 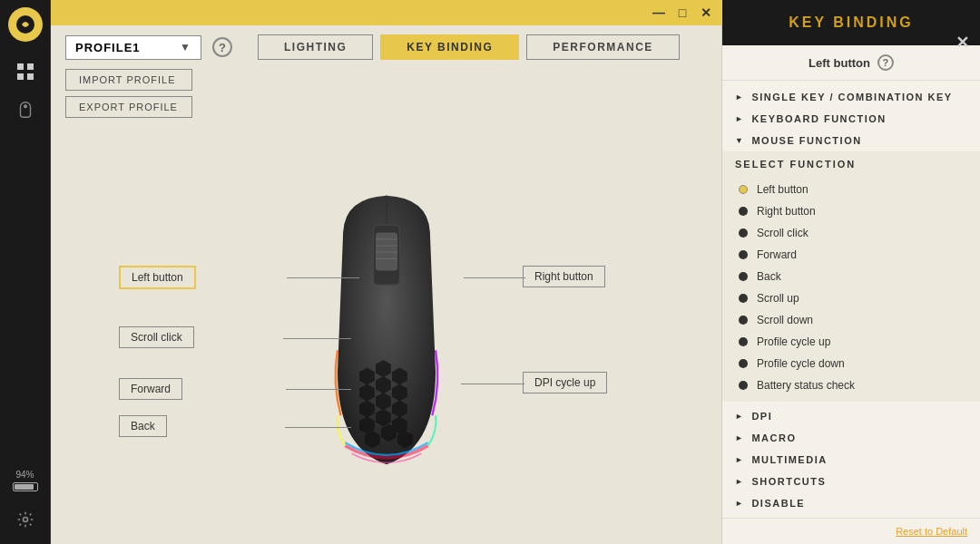 What do you see at coordinates (387, 13) in the screenshot?
I see `titlebar: — □ ✕` at bounding box center [387, 13].